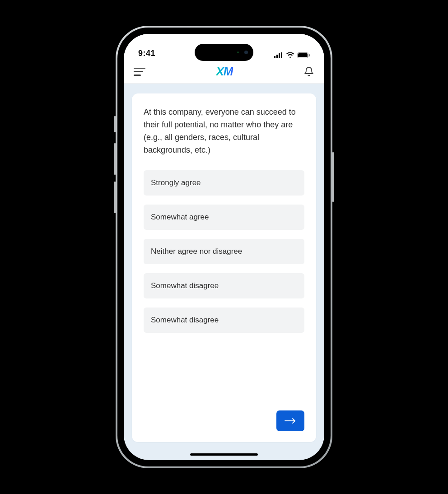 This screenshot has width=448, height=494. Describe the element at coordinates (176, 182) in the screenshot. I see `option-label: Strongly agree` at that location.